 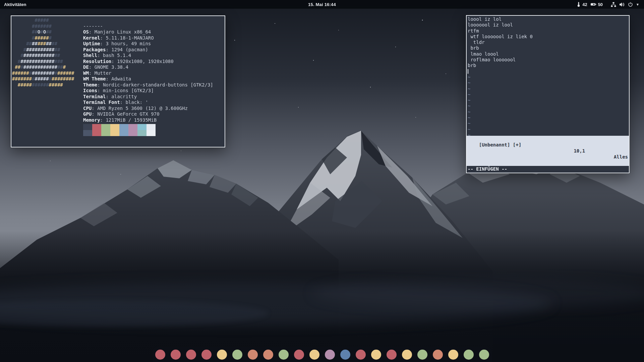 I want to click on terminal-color-palette, so click(x=119, y=130).